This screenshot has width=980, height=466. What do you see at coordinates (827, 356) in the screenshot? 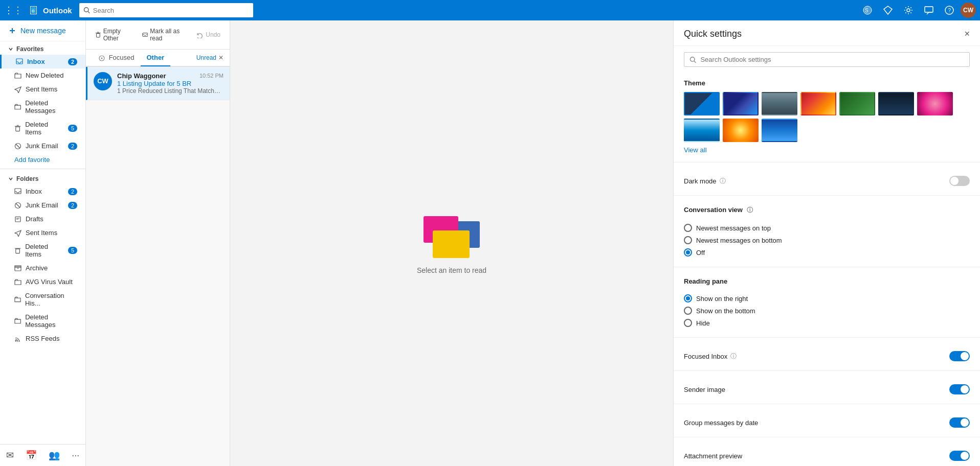
I see `focused-inbox-row: Focused Inbox ⓘ` at bounding box center [827, 356].